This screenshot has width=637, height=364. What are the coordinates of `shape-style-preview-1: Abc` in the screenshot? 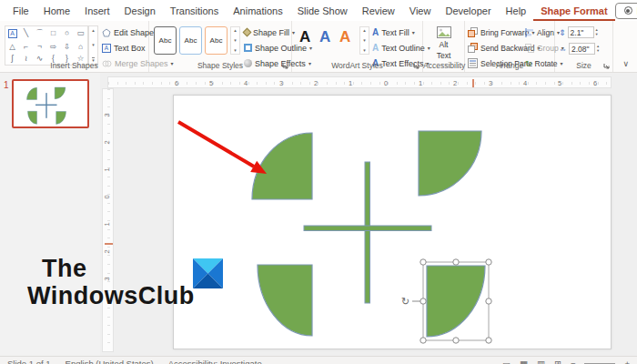 It's located at (166, 40).